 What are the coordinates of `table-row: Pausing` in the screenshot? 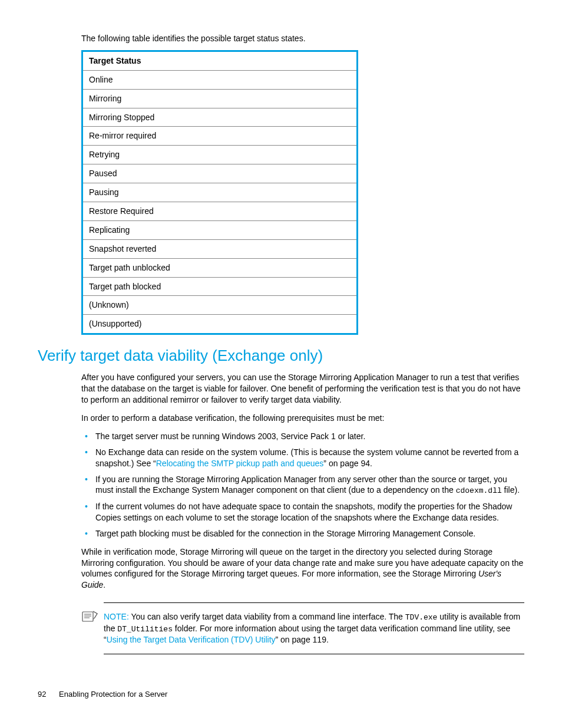 It's located at (220, 193).